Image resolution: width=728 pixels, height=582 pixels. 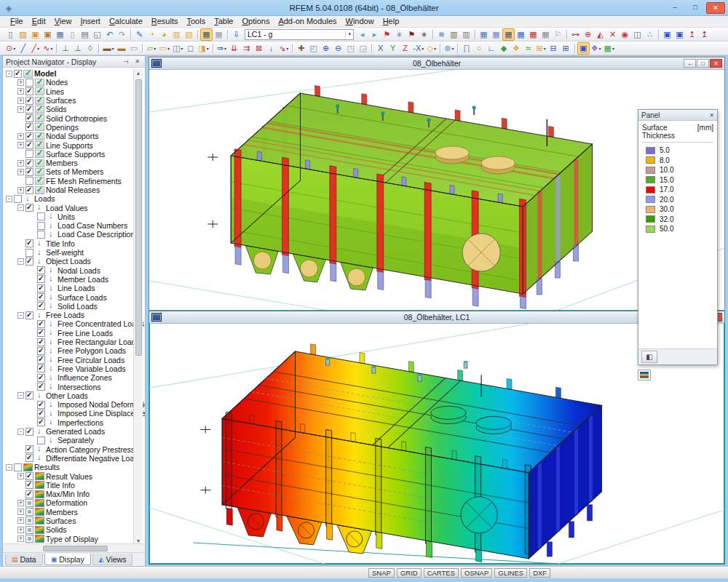 I want to click on tree-item: Separately, so click(x=70, y=440).